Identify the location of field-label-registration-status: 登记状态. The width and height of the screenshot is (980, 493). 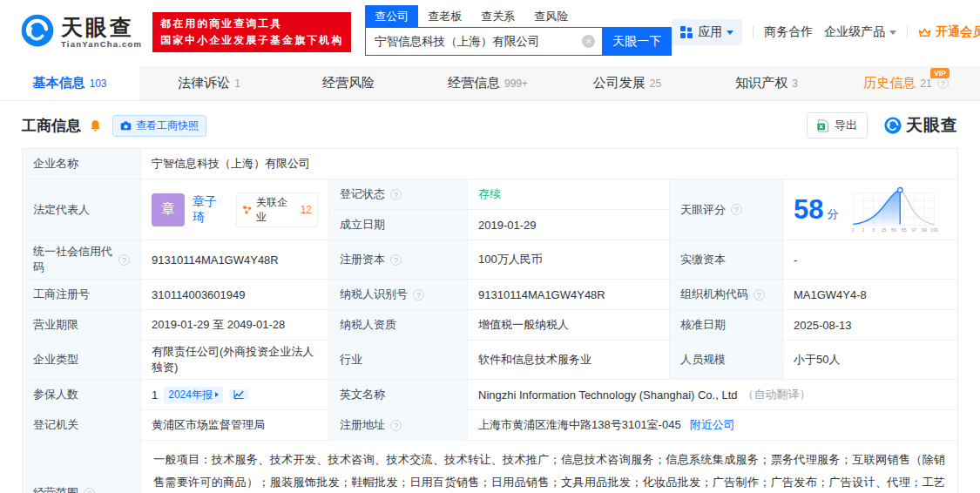
(398, 194).